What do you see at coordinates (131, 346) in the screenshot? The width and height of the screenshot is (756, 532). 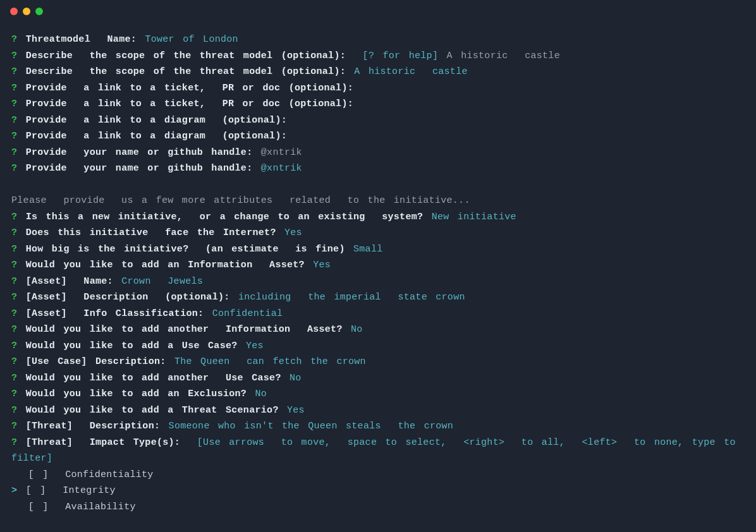 I see `prompt-text: Would you like to add a Use Case?` at bounding box center [131, 346].